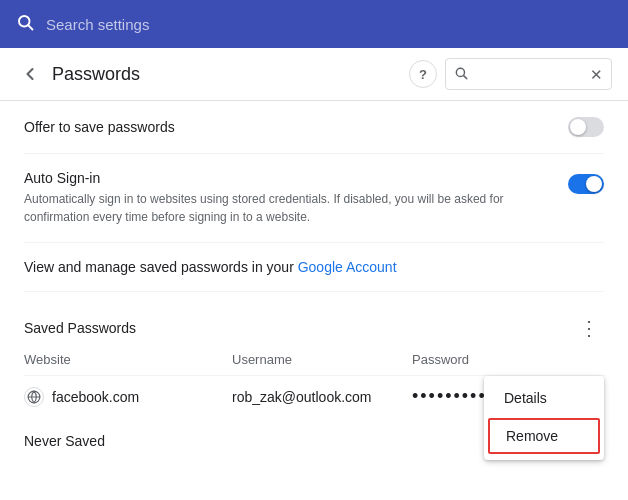 This screenshot has width=628, height=500. I want to click on saved-passwords-title: Saved Passwords, so click(80, 328).